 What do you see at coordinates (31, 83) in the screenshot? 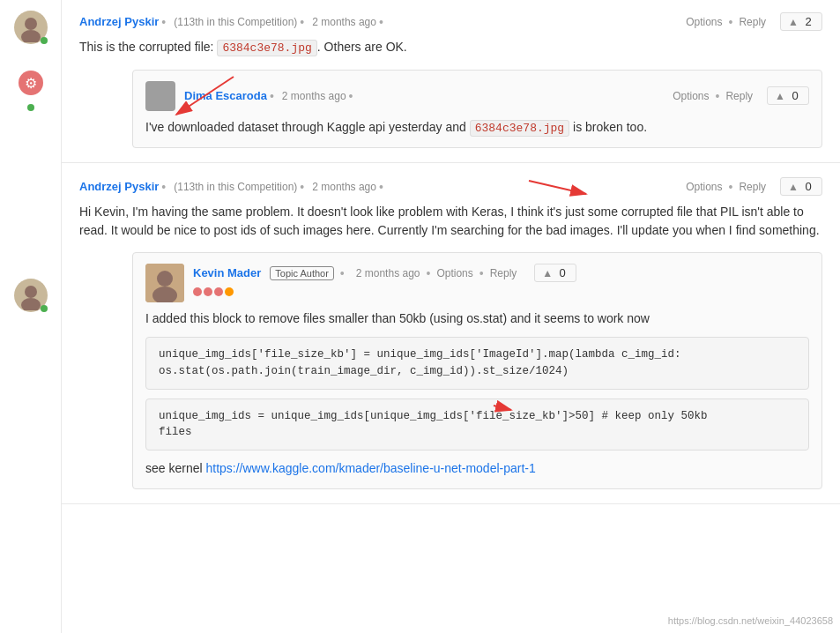
I see `badge-icon: ⚙` at bounding box center [31, 83].